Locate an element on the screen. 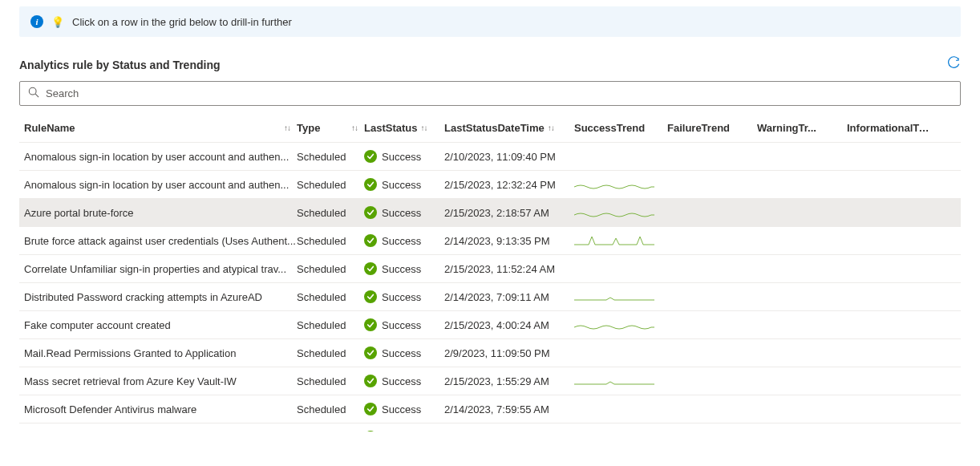 This screenshot has width=980, height=466. table-row: Mass secret retrieval from Azure Key Vau… is located at coordinates (490, 382).